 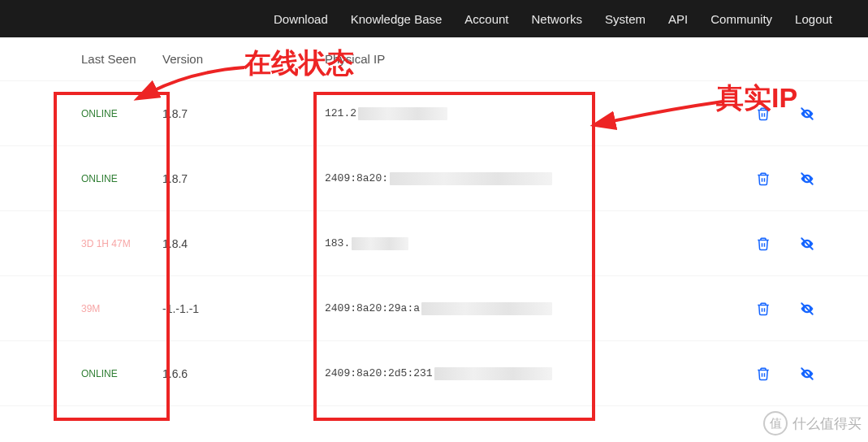 I want to click on nav-community: Community, so click(x=741, y=19).